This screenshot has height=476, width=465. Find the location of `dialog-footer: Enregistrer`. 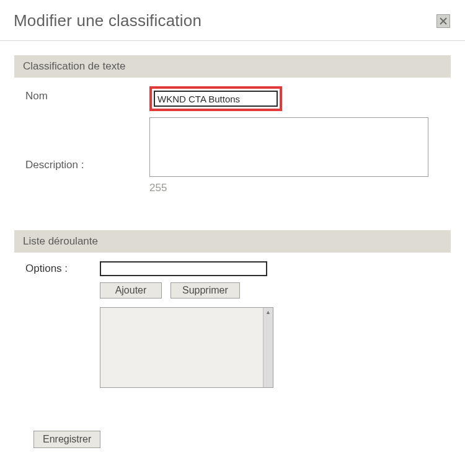

dialog-footer: Enregistrer is located at coordinates (232, 446).